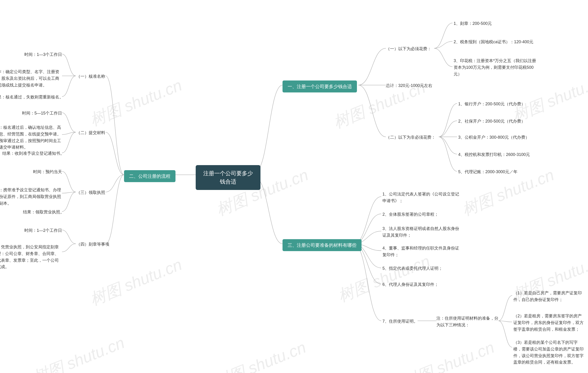 This screenshot has width=588, height=373. I want to click on b1-sub1-item1: 1、刻章：200-500元, so click(473, 23).